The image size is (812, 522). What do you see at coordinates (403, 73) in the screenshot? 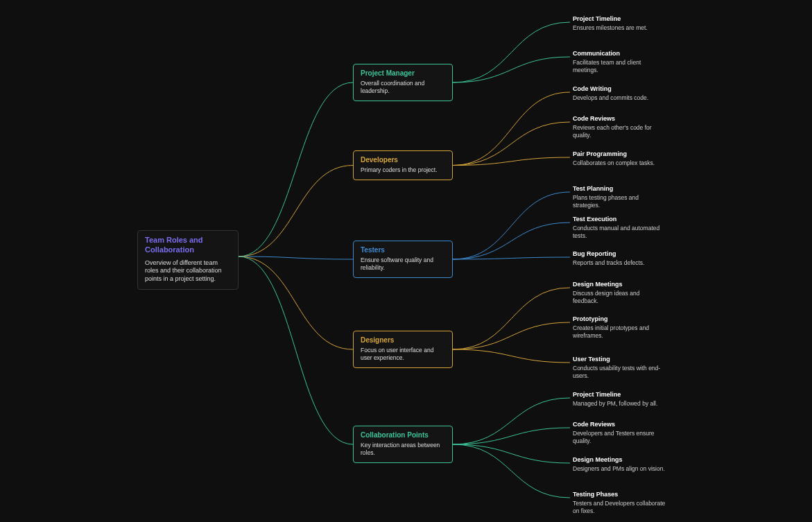
I see `branch-title: Project Manager` at bounding box center [403, 73].